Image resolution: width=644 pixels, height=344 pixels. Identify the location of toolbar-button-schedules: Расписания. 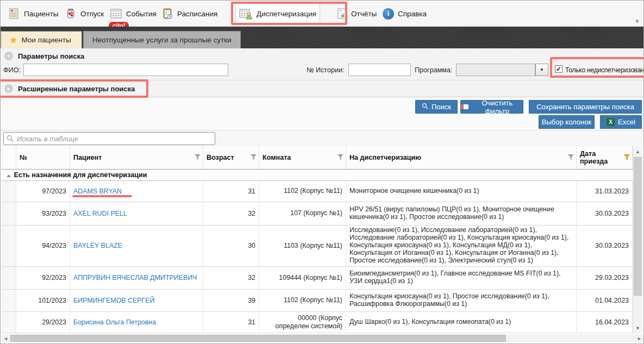
(189, 14).